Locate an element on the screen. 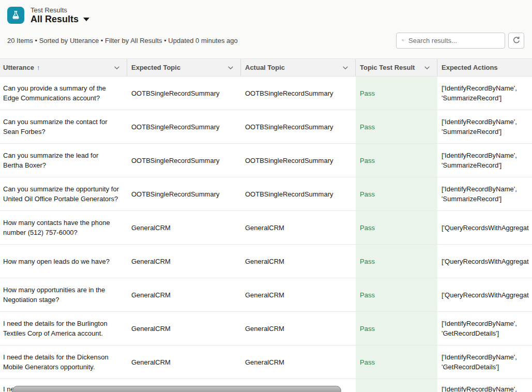  cell-utterance: I need the details for the Dickenson Mob… is located at coordinates (64, 362).